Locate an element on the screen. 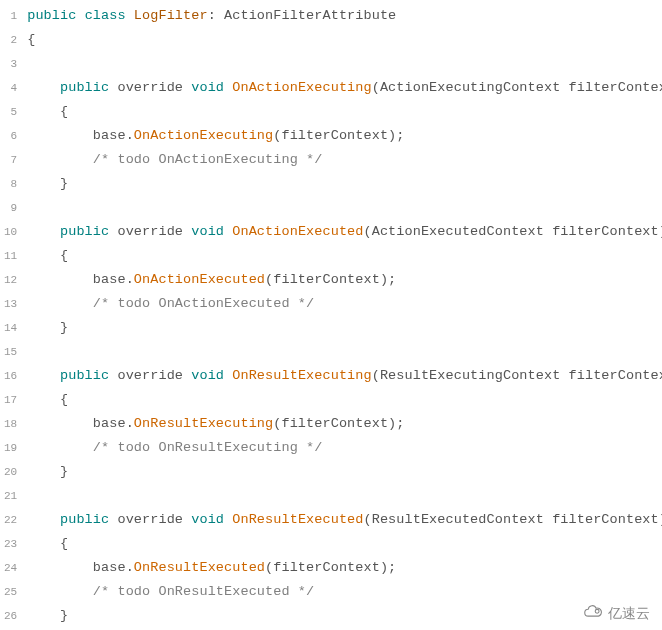 Image resolution: width=662 pixels, height=630 pixels. code-line: base.OnResultExecuting(filterContext); is located at coordinates (344, 424).